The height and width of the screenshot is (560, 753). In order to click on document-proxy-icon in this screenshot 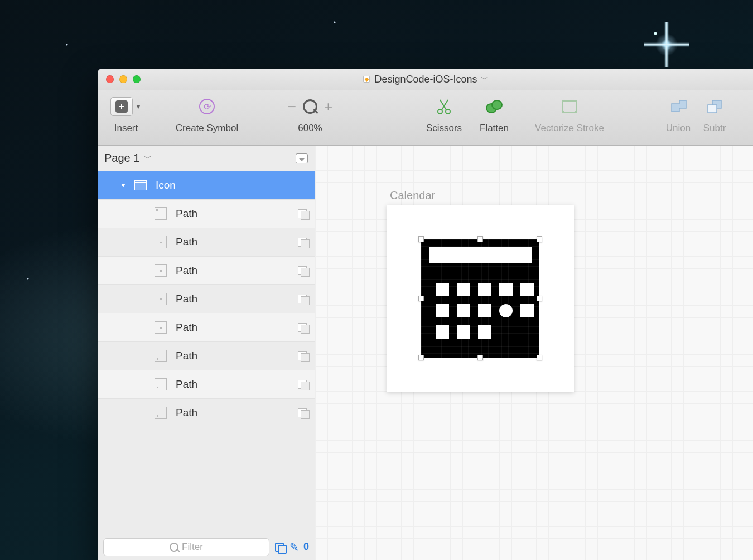, I will do `click(366, 79)`.